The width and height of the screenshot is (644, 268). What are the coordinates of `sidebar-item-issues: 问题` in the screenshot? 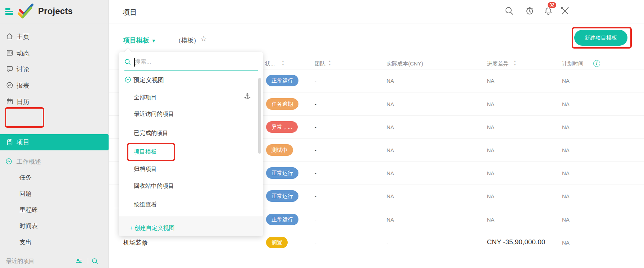 It's located at (26, 194).